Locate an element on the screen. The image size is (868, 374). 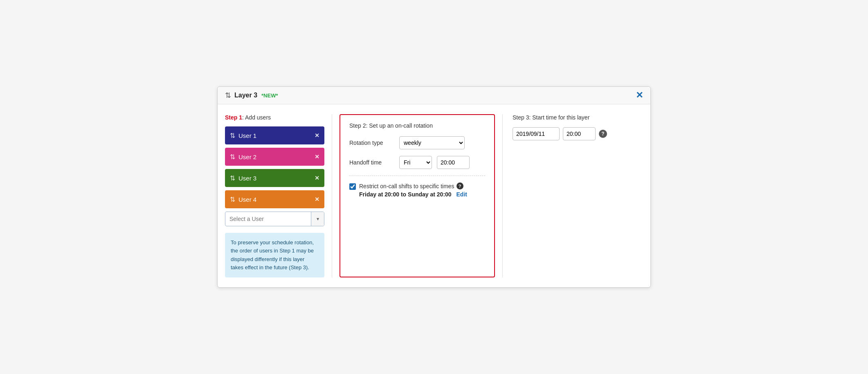
handoff-time-input is located at coordinates (453, 162).